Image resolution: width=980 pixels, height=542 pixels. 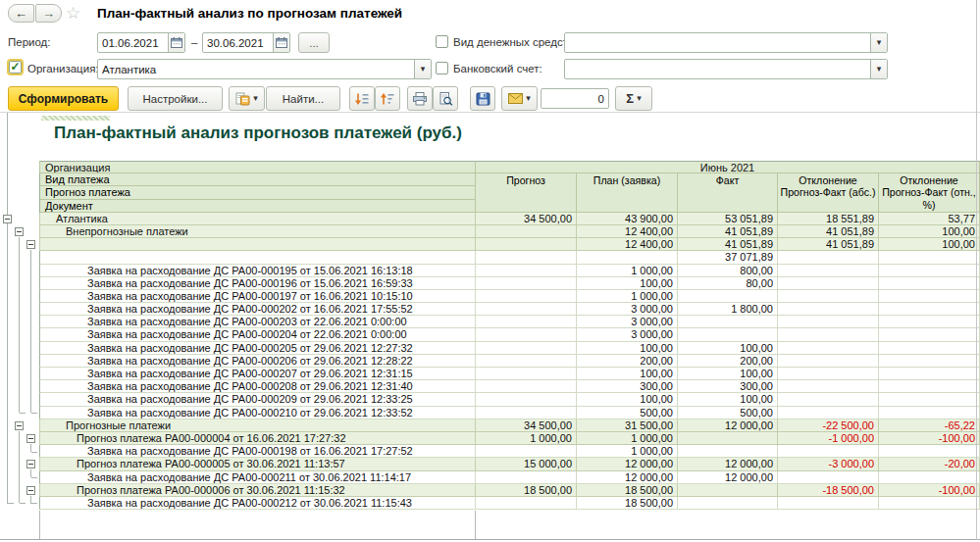 What do you see at coordinates (265, 69) in the screenshot?
I see `organization-combo: Атлантика ▾` at bounding box center [265, 69].